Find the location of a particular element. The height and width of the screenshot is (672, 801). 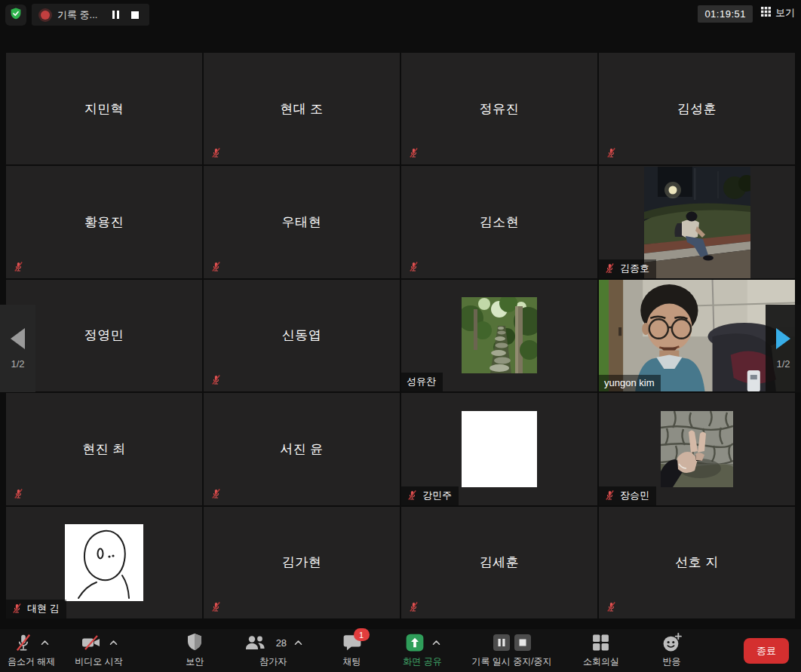

participant-tile: 김가현 is located at coordinates (302, 563).